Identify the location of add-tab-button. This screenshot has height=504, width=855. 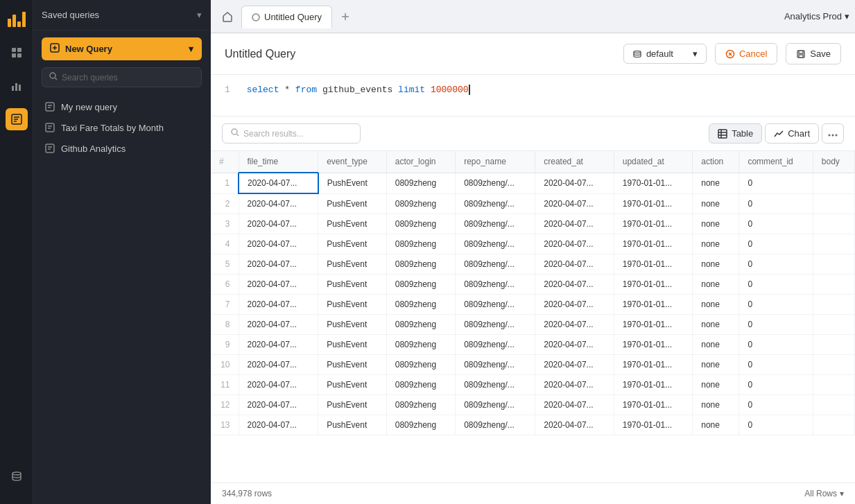
(345, 17).